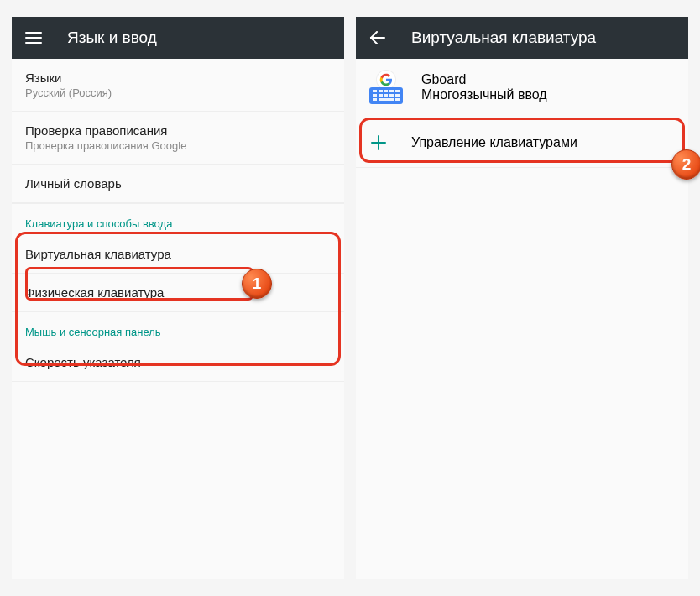  What do you see at coordinates (178, 254) in the screenshot?
I see `row-virtual-keyboard-label: Виртуальная клавиатура` at bounding box center [178, 254].